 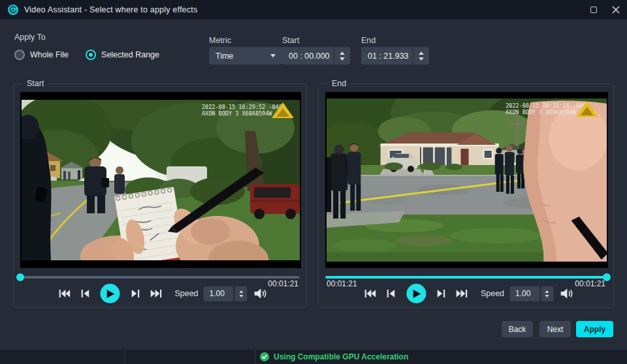 I want to click on metric-label: Metric, so click(x=220, y=40).